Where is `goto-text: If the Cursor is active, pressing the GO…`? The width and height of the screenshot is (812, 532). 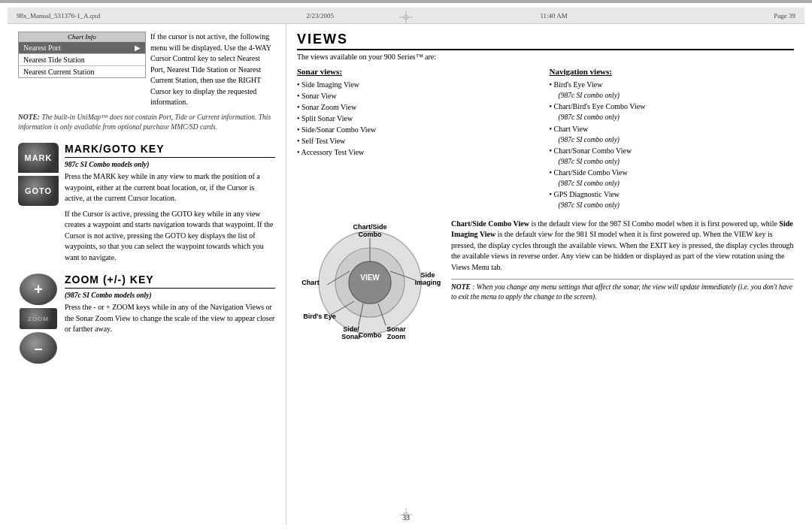
goto-text: If the Cursor is active, pressing the GO… is located at coordinates (170, 236).